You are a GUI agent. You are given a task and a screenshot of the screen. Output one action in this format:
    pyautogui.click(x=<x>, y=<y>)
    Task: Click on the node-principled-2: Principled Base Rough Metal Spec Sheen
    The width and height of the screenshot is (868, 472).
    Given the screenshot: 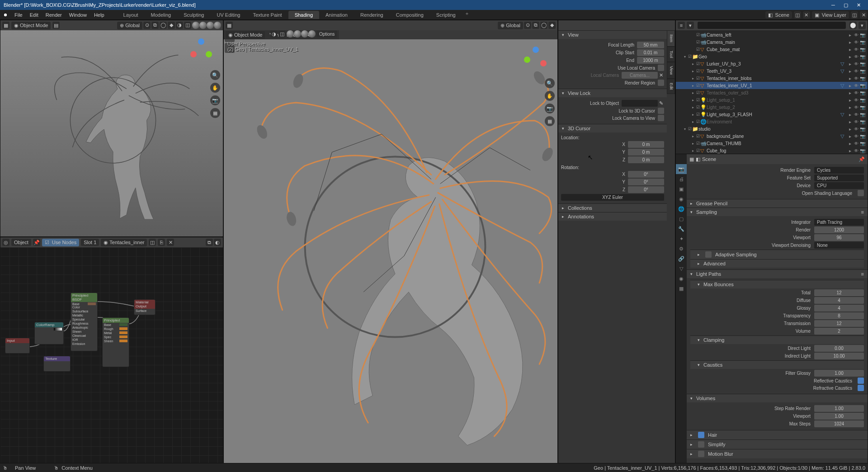 What is the action you would take?
    pyautogui.click(x=116, y=342)
    